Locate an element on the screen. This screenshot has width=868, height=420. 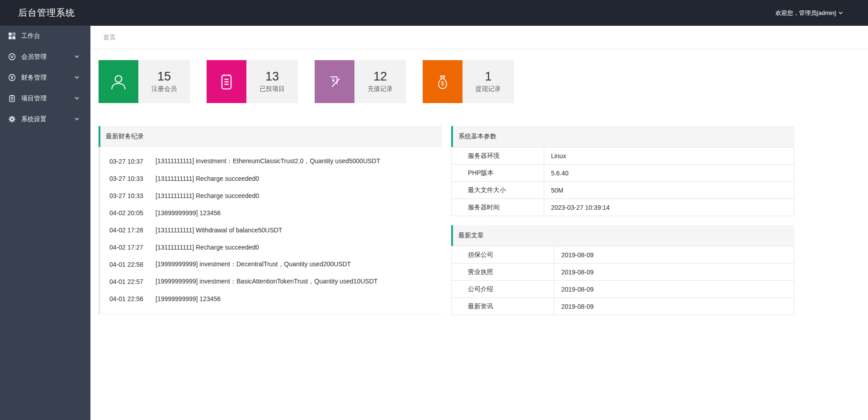
stat-card-meta: 1 提现记录 is located at coordinates (488, 81).